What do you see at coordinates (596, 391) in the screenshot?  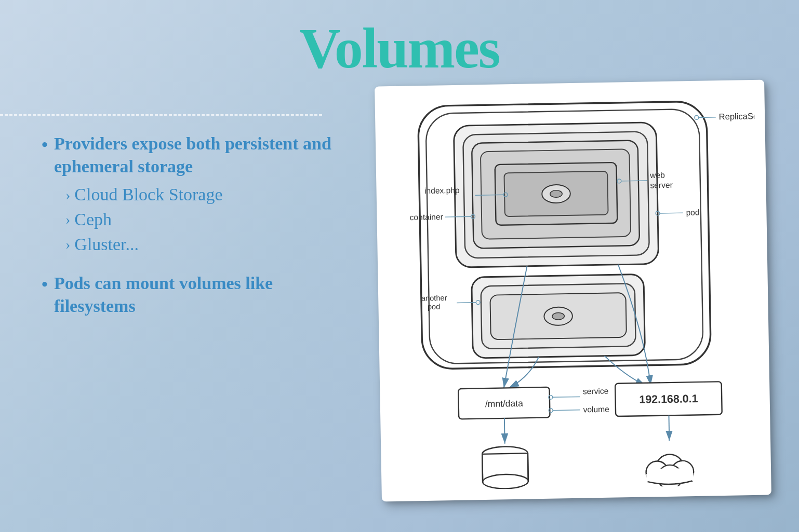 I see `service-label: service` at bounding box center [596, 391].